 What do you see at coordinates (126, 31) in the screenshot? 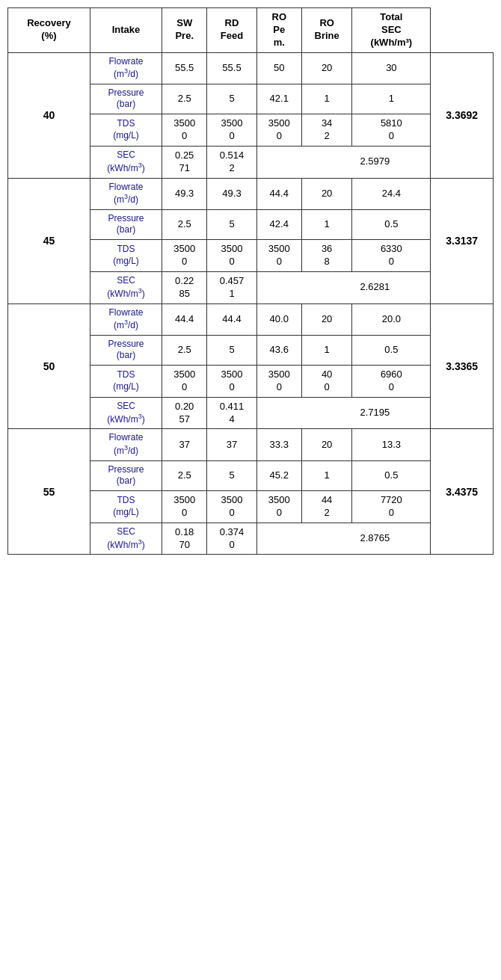
I see `header-intake: Intake` at bounding box center [126, 31].